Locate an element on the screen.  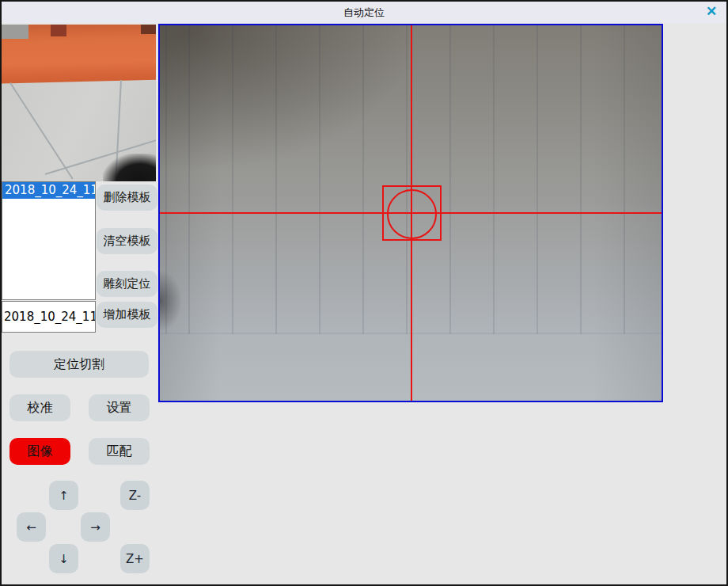
calibrate-button: 校准 is located at coordinates (40, 408).